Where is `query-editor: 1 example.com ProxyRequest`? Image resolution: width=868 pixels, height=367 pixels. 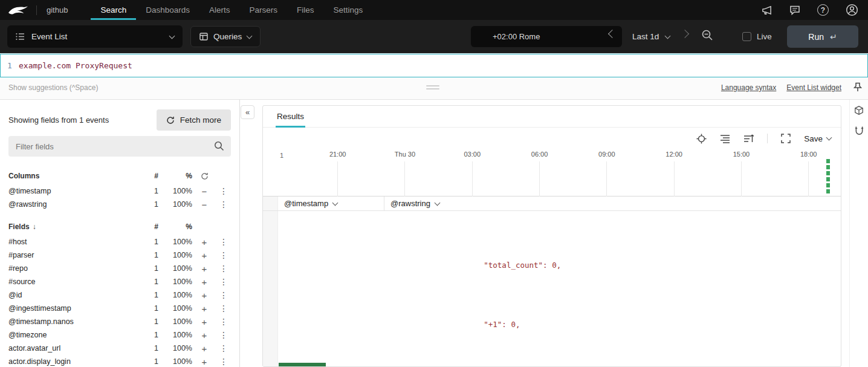
query-editor: 1 example.com ProxyRequest is located at coordinates (434, 65).